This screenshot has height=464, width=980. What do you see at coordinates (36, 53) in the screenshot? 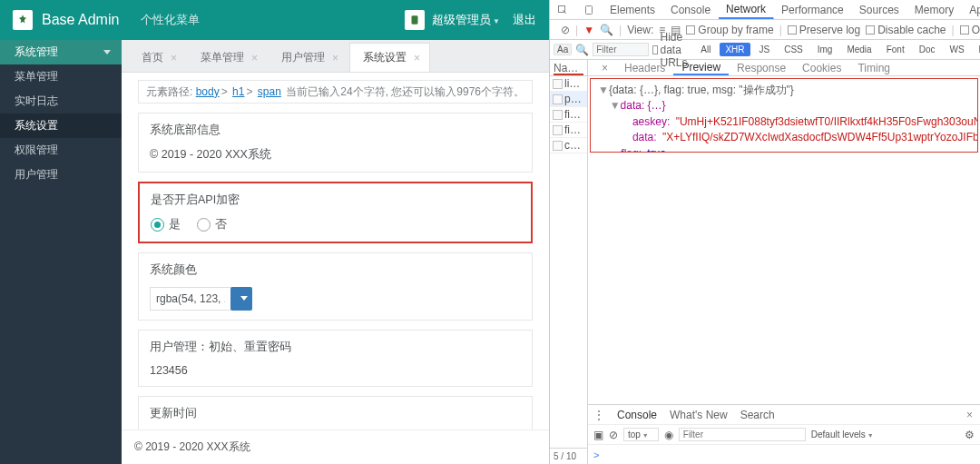
I see `sidebar-item-label: 系统管理` at bounding box center [36, 53].